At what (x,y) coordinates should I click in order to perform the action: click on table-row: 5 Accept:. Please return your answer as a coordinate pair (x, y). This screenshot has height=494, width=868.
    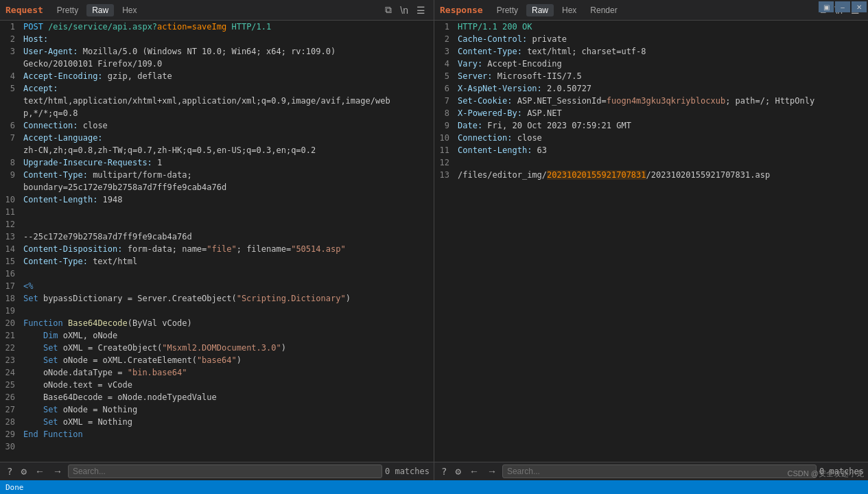
    Looking at the image, I should click on (217, 89).